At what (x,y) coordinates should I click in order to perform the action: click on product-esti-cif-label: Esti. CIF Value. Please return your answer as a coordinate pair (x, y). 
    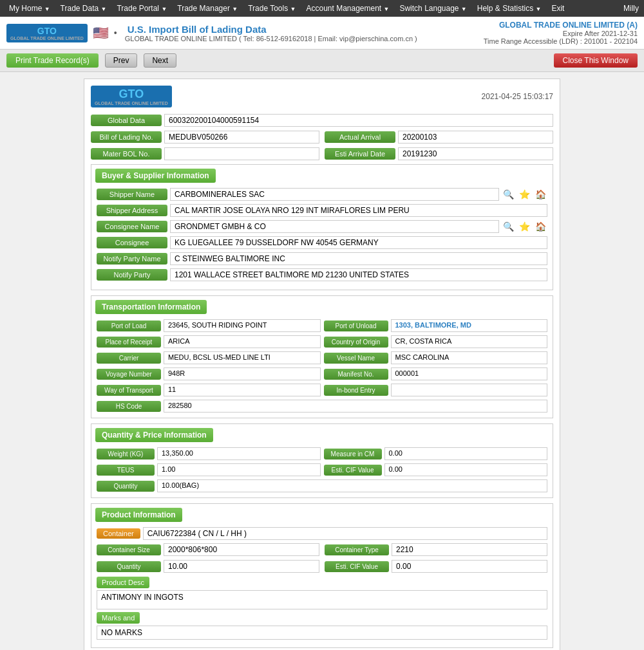
    Looking at the image, I should click on (357, 566).